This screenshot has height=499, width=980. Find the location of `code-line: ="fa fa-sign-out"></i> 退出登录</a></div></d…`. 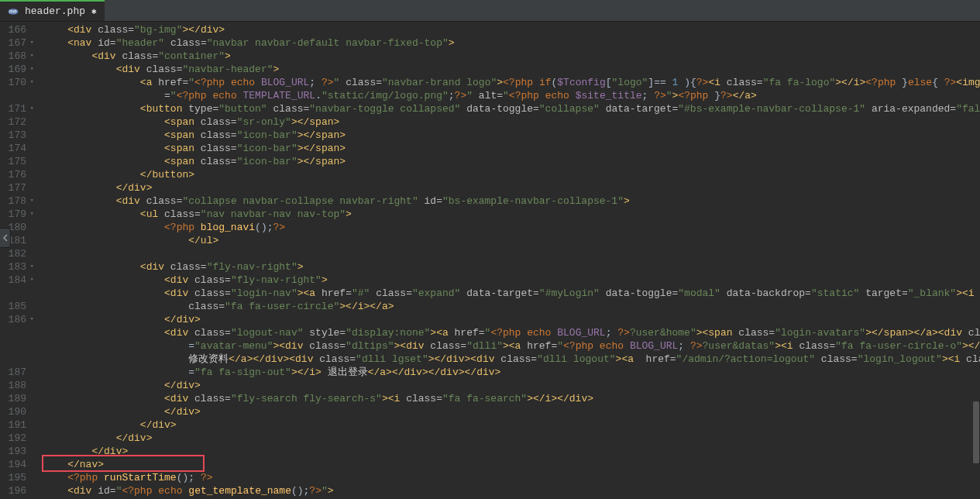

code-line: ="fa fa-sign-out"></i> 退出登录</a></div></d… is located at coordinates (511, 372).